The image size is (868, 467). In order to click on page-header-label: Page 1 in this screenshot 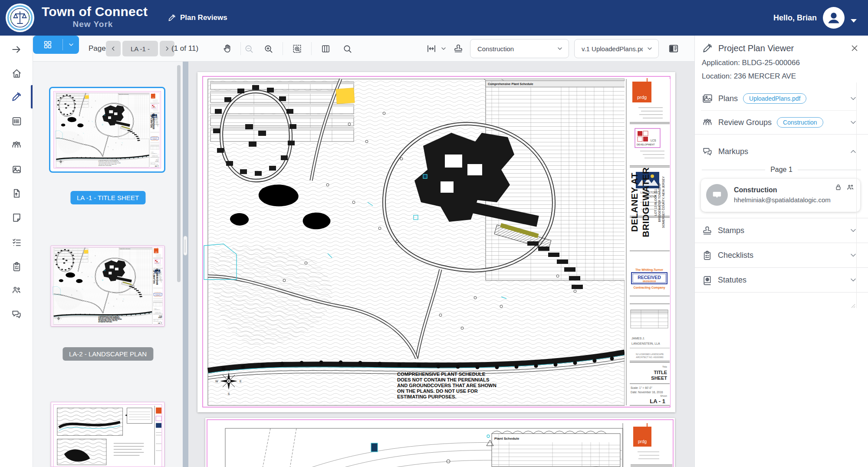, I will do `click(781, 170)`.